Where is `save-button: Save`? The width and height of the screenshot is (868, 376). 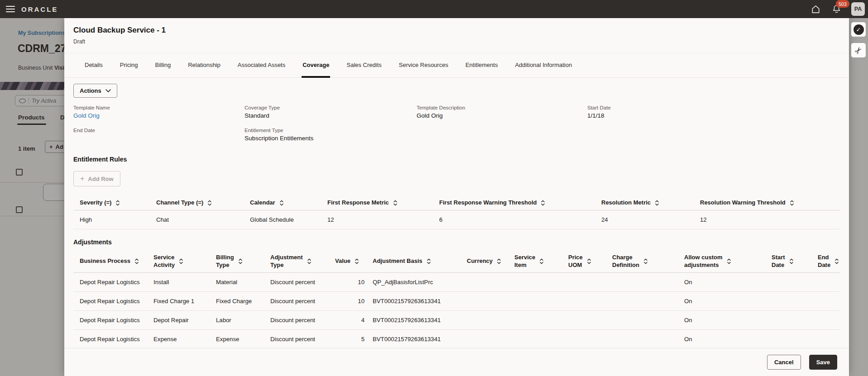 save-button: Save is located at coordinates (823, 362).